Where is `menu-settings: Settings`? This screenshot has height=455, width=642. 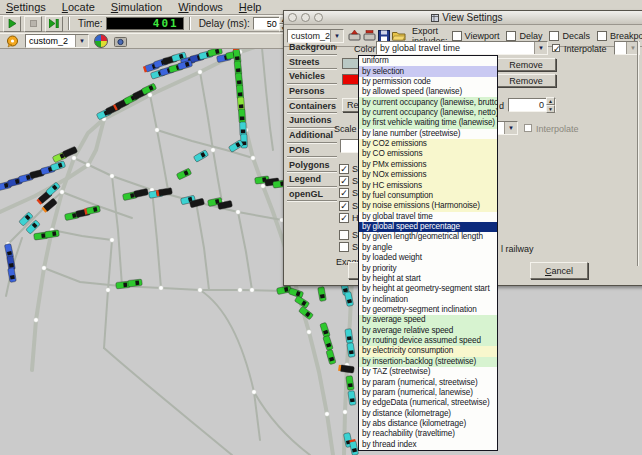 menu-settings: Settings is located at coordinates (26, 7).